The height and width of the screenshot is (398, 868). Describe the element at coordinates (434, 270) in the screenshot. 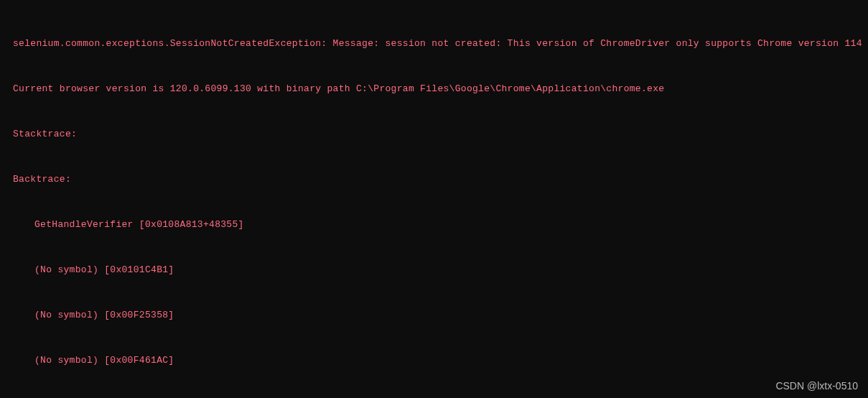

I see `stack-frame: (No symbol) [0x0101C4B1]` at that location.